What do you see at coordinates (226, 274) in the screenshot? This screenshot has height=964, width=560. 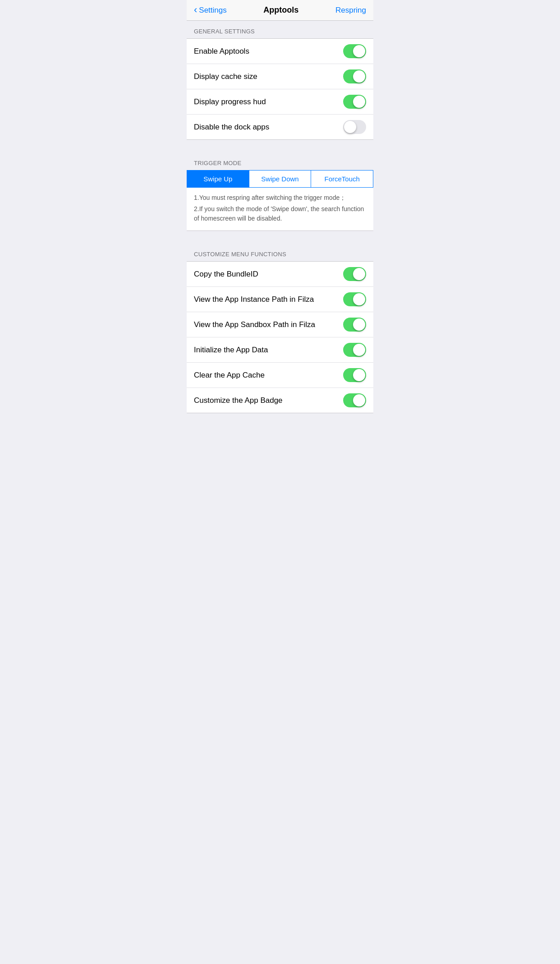 I see `copy-bundle-id-label: Copy the BundleID` at bounding box center [226, 274].